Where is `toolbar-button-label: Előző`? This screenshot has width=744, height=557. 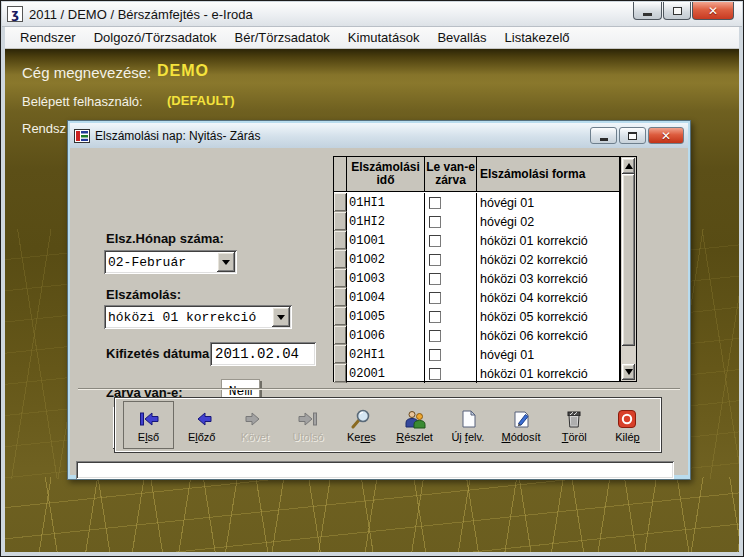 toolbar-button-label: Előző is located at coordinates (202, 437).